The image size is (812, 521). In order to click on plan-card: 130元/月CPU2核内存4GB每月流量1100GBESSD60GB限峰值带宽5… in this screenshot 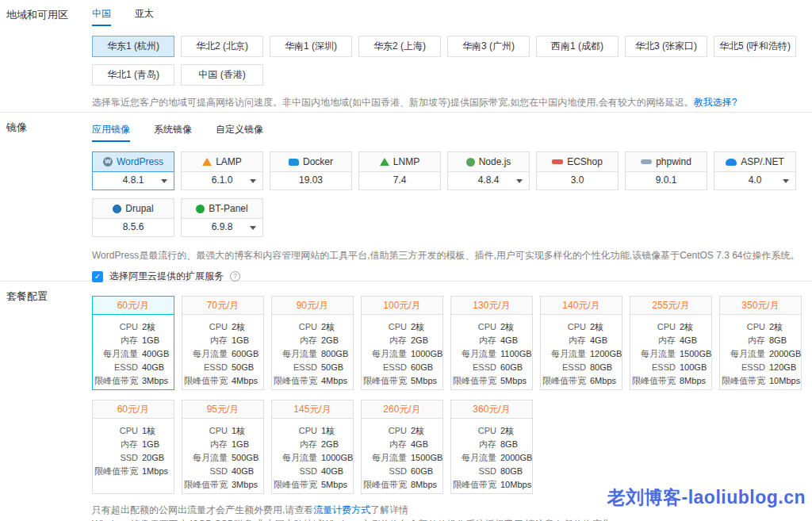, I will do `click(492, 343)`.